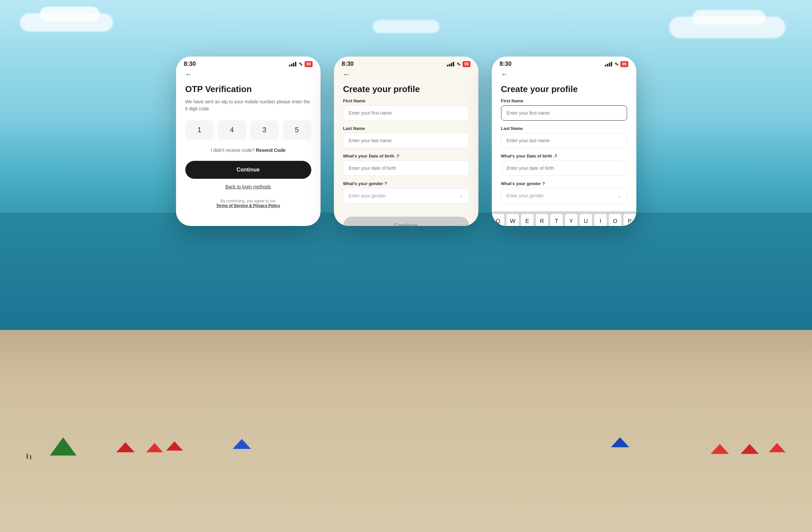 This screenshot has height=532, width=812. I want to click on chevron-down-icon-3: ⌄, so click(619, 196).